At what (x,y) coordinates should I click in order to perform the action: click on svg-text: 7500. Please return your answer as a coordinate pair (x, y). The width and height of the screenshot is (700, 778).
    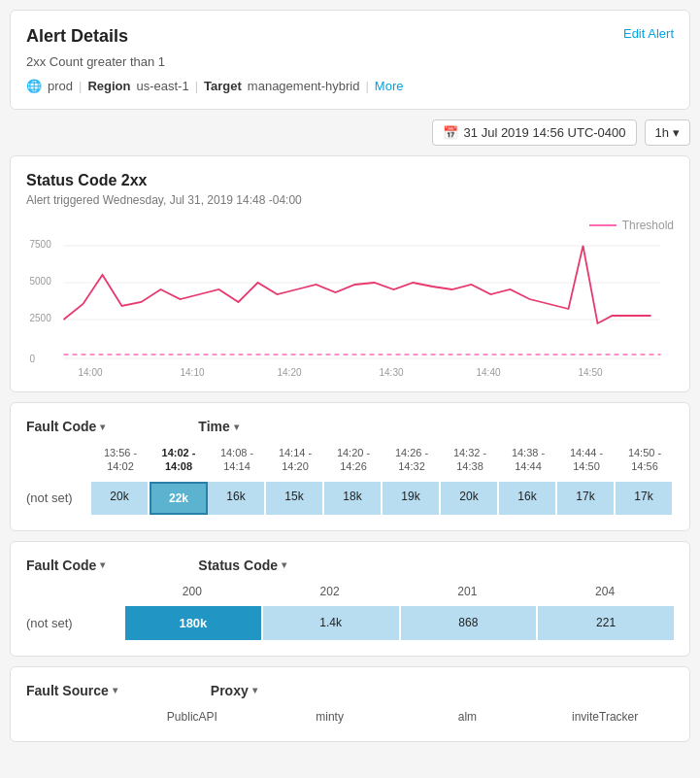
    Looking at the image, I should click on (41, 245).